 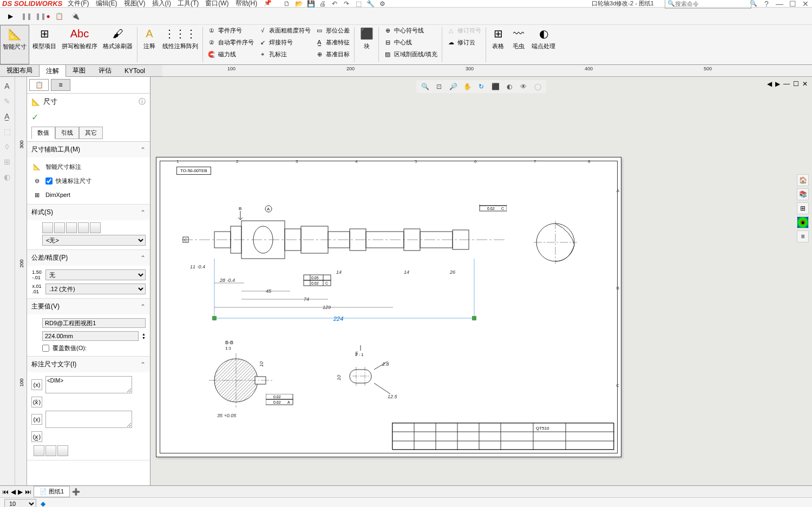 I want to click on menu-file: 文件(F), so click(x=78, y=4).